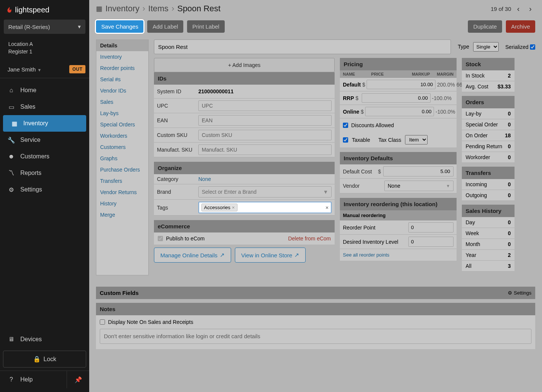  I want to click on nav-sales: ▭Sales, so click(44, 107).